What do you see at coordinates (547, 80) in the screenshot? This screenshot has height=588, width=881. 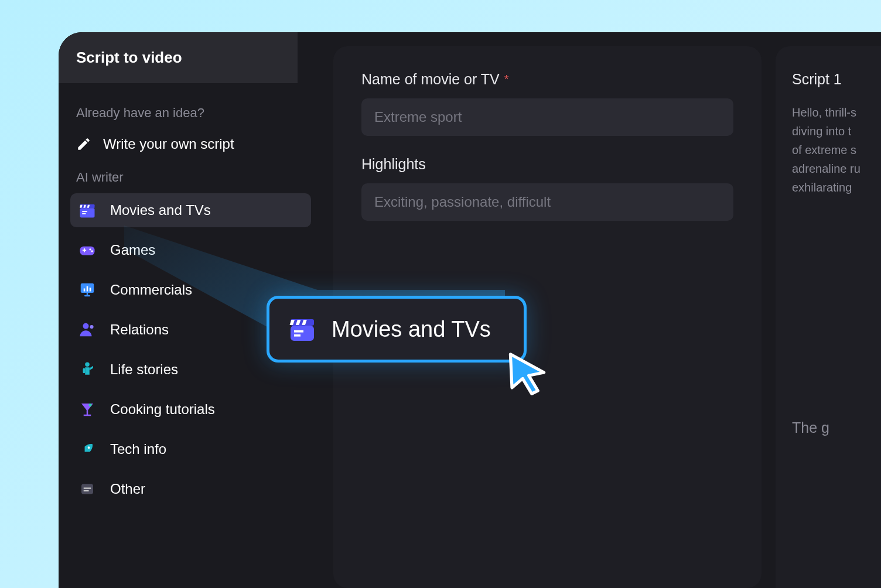 I see `name-field-label: Name of movie or TV *` at bounding box center [547, 80].